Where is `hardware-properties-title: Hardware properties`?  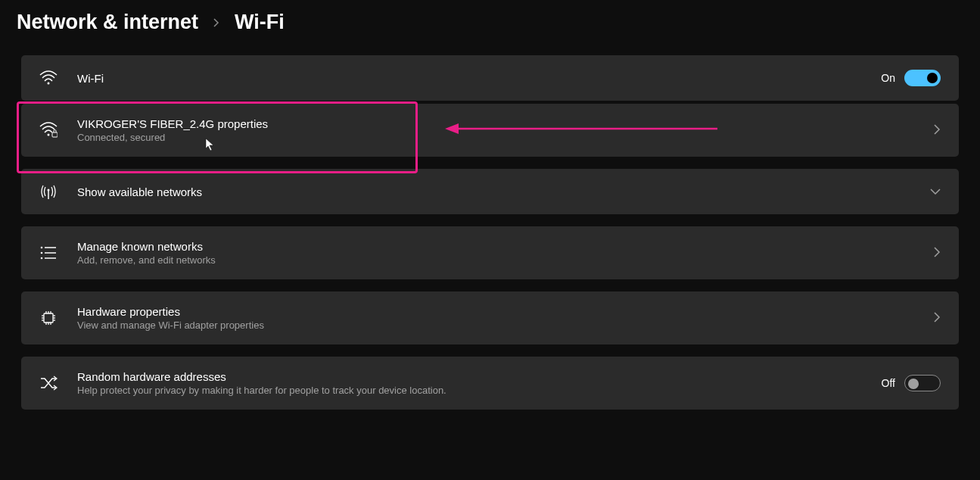 hardware-properties-title: Hardware properties is located at coordinates (495, 312).